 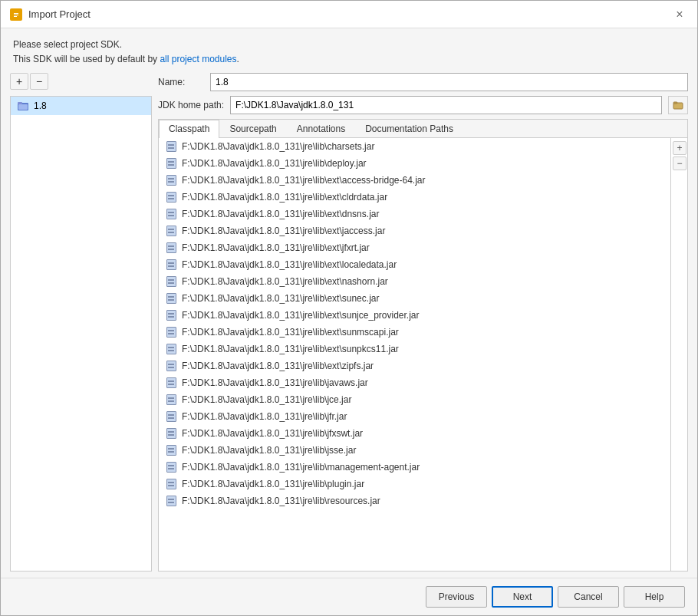 What do you see at coordinates (23, 106) in the screenshot?
I see `sdk-folder-icon` at bounding box center [23, 106].